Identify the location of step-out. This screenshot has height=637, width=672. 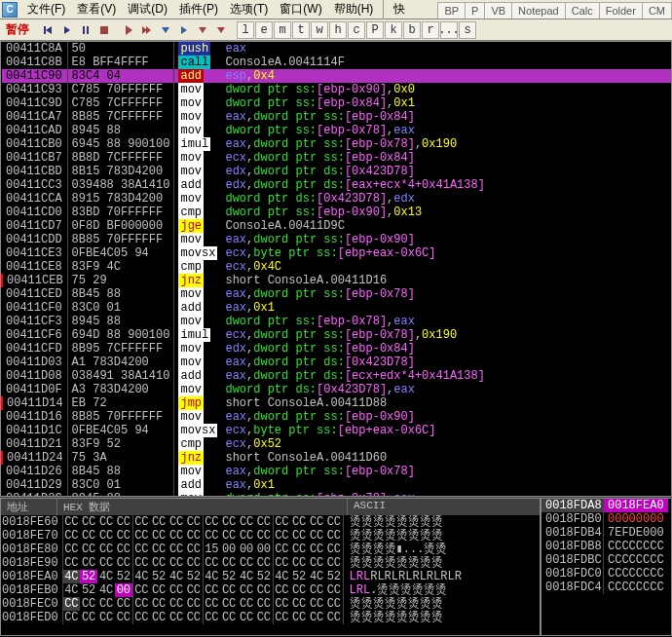
(221, 30).